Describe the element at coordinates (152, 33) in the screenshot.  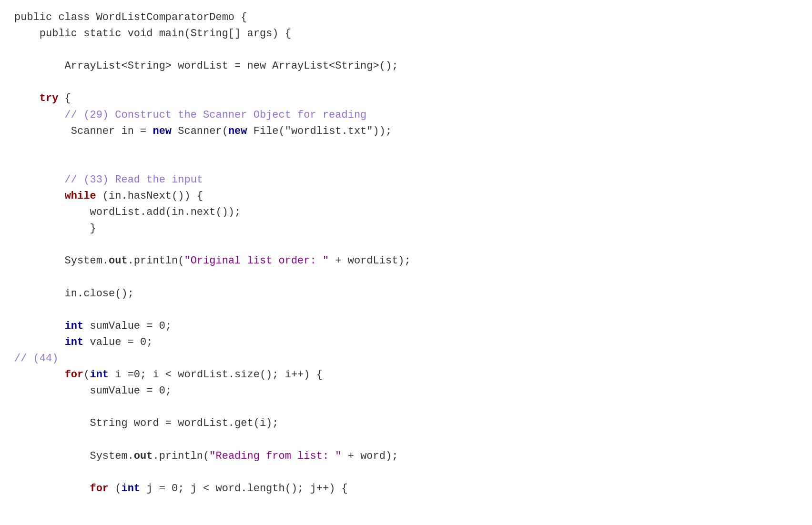
I see `code-token: public static void main(String[] args) {` at that location.